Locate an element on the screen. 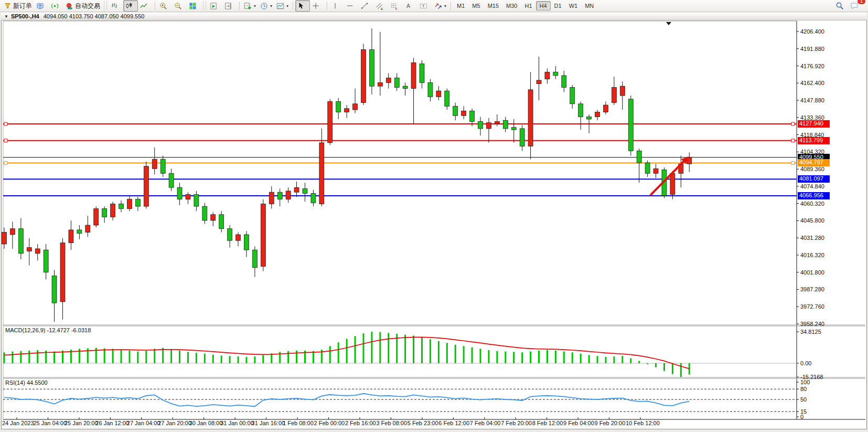 The image size is (868, 432). price-tick-label: 4206.400 is located at coordinates (812, 31).